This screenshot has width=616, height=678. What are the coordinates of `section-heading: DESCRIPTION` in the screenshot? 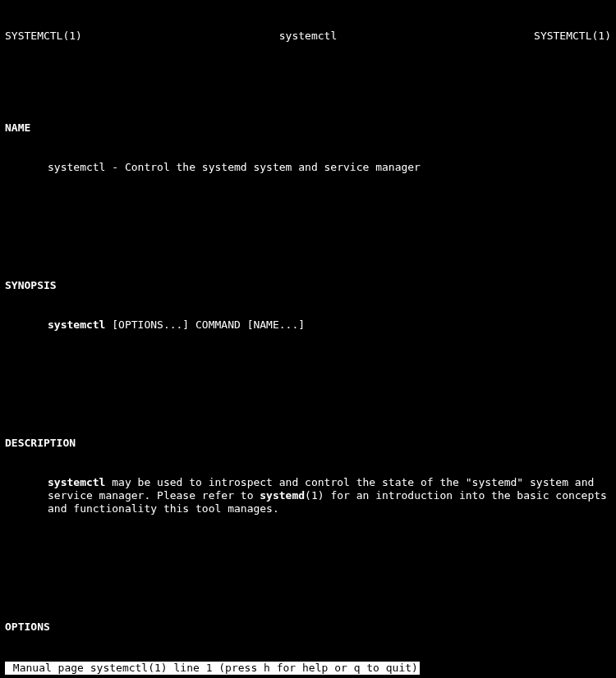 It's located at (308, 443).